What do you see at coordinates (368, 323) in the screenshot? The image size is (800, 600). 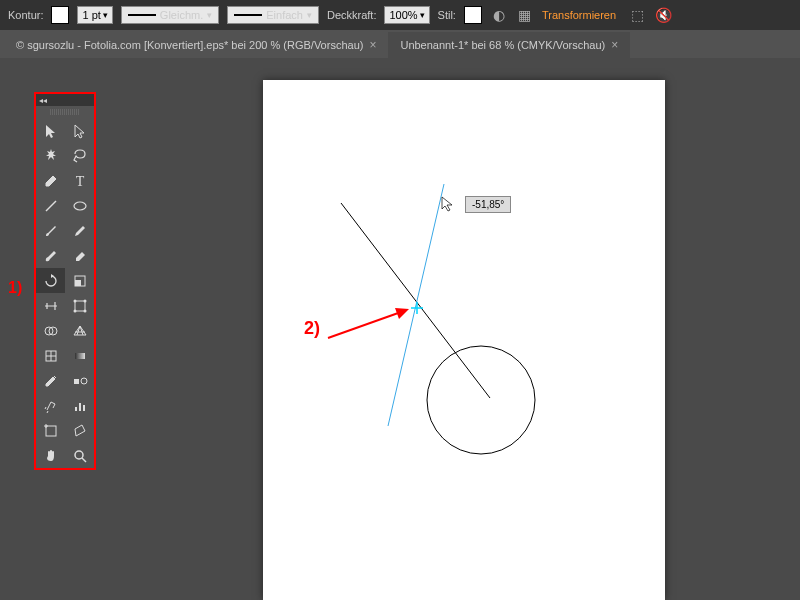 I see `annotation-arrow` at bounding box center [368, 323].